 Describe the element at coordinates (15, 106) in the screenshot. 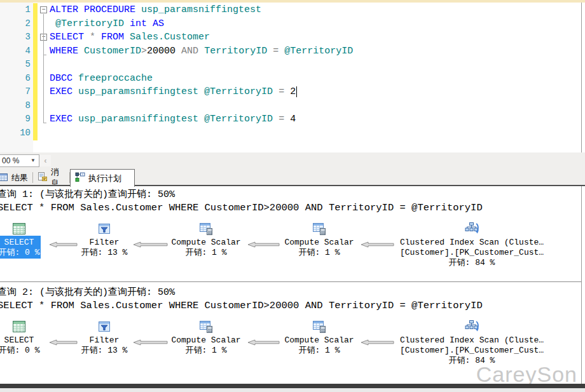

I see `line-number: 8` at that location.